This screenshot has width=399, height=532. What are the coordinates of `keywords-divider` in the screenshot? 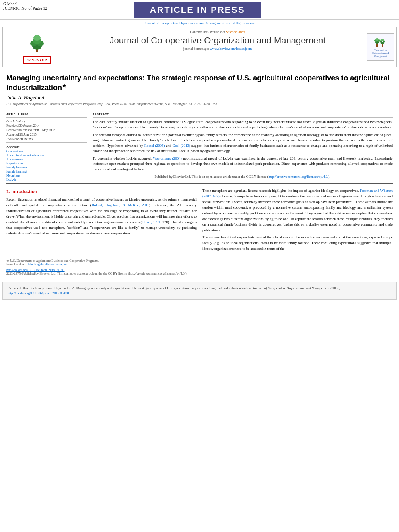 It's located at (47, 142).